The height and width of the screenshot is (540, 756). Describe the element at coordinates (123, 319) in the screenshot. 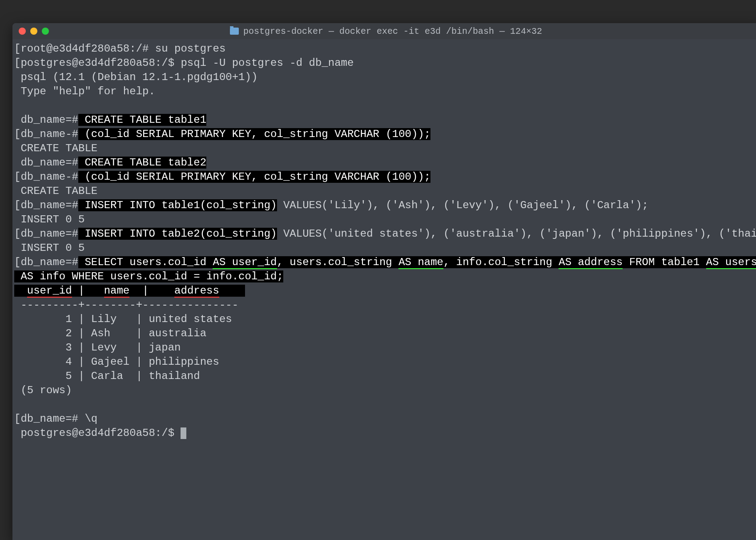

I see `table-row: 1 | Lily | united states` at that location.